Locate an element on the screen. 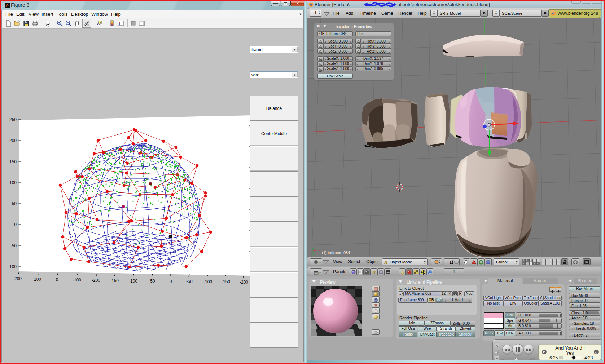 This screenshot has height=364, width=605. svg-text: x is located at coordinates (320, 250).